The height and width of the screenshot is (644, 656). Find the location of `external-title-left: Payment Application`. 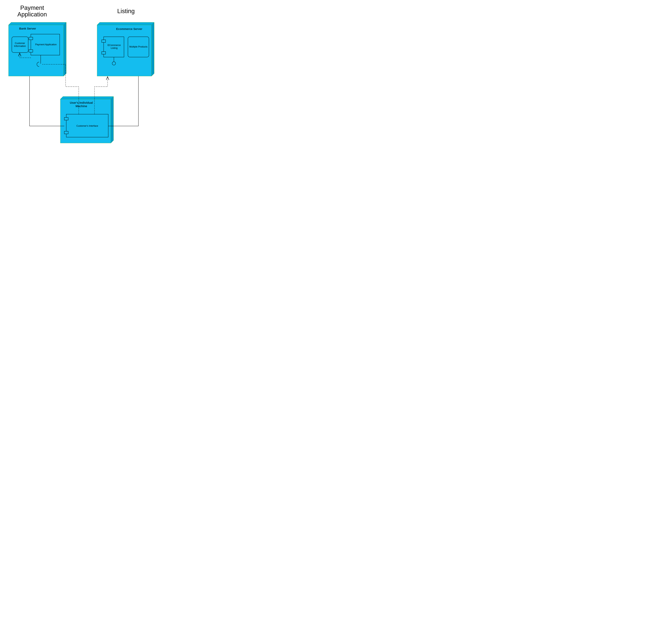

external-title-left: Payment Application is located at coordinates (32, 11).